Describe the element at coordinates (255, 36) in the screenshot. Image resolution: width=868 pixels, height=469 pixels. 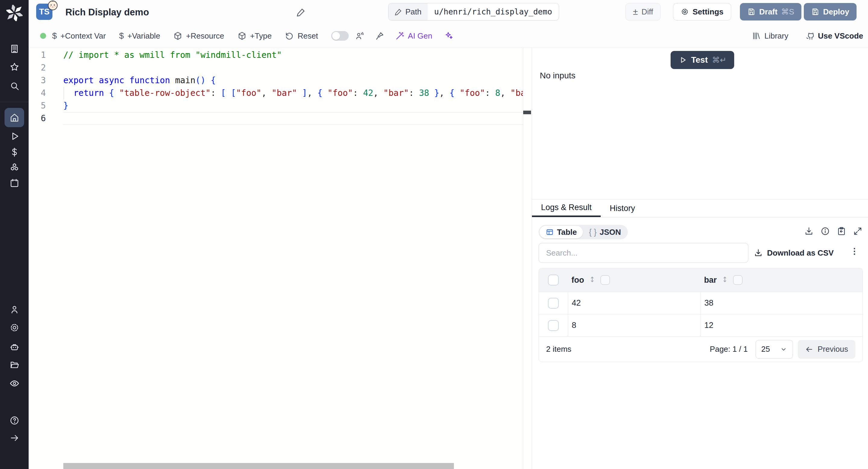
I see `add-type-button: +Type` at that location.